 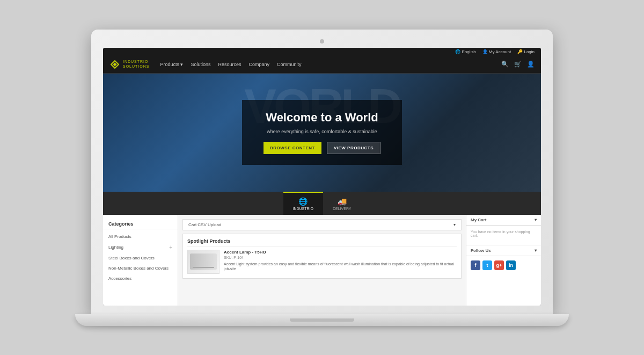 What do you see at coordinates (141, 258) in the screenshot?
I see `sidebar-item-steel-boxes: Steel Boxes and Covers` at bounding box center [141, 258].